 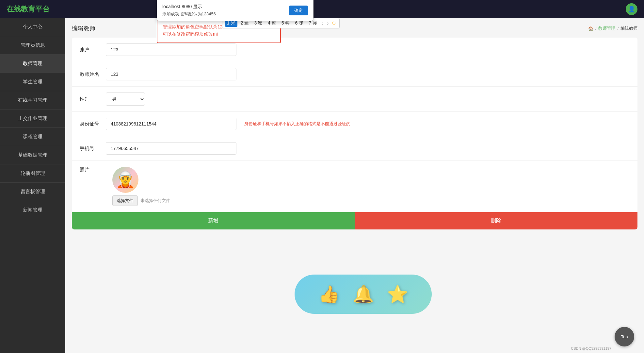 I want to click on gender-row: 性别 男 女, so click(x=355, y=99).